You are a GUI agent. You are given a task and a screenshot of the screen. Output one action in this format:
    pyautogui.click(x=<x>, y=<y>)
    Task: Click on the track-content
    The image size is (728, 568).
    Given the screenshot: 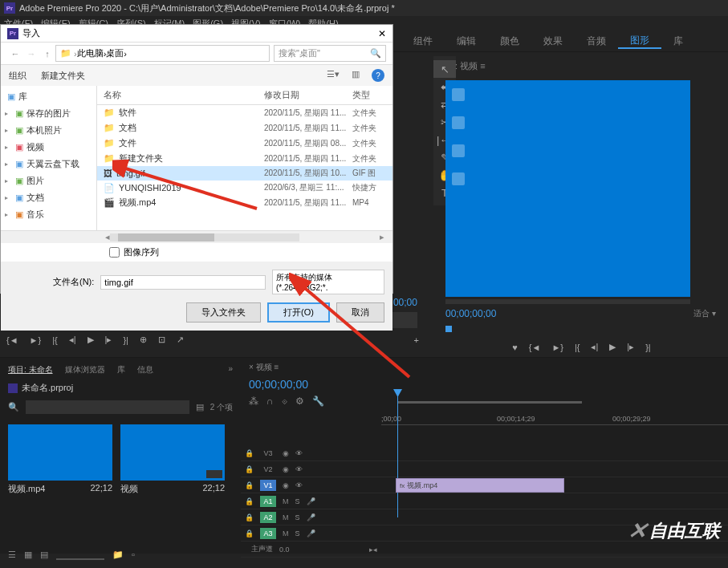 What is the action you would take?
    pyautogui.click(x=555, y=452)
    